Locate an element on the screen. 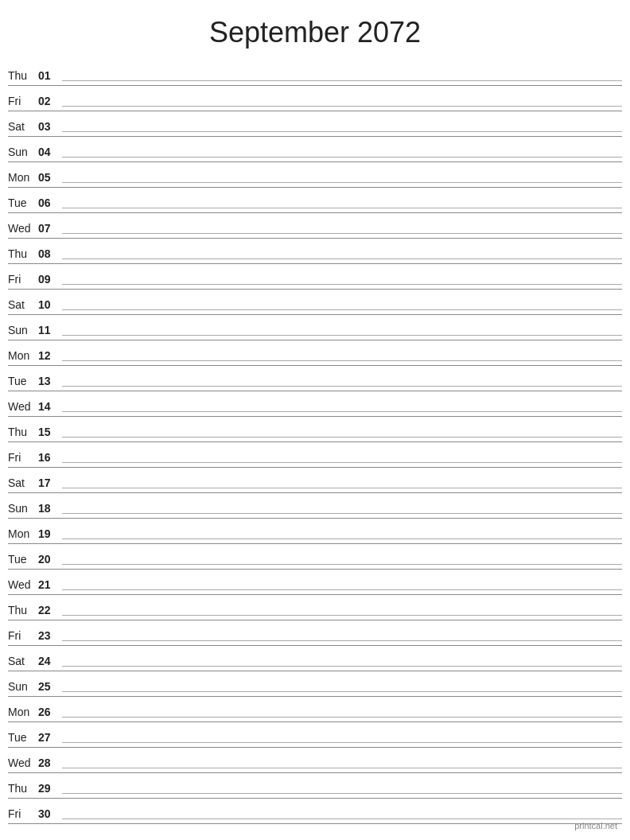 This screenshot has height=840, width=630. day-row: Fri30 is located at coordinates (315, 812).